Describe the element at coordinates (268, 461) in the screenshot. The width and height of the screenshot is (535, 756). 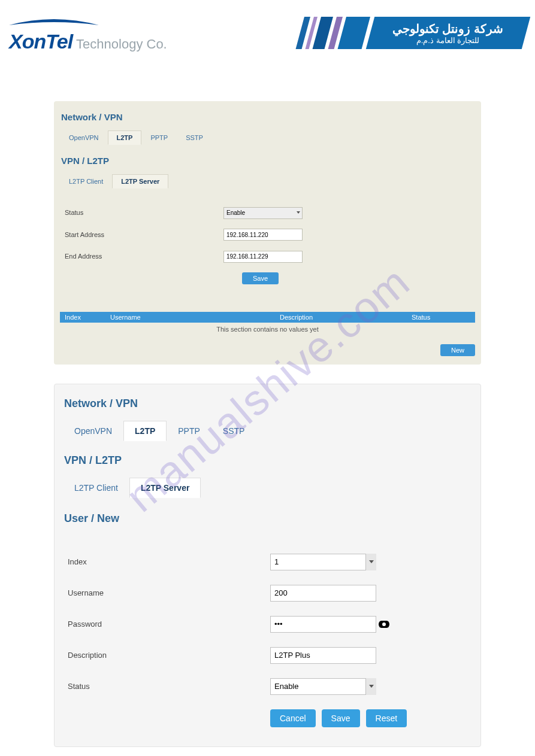
I see `panel2-subtitle: VPN / L2TP` at that location.